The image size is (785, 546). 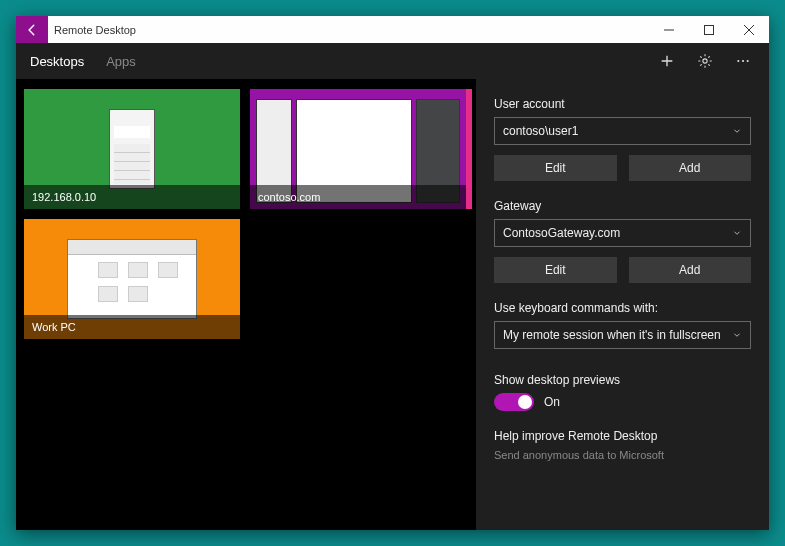 What do you see at coordinates (57, 62) in the screenshot?
I see `tab-desktops: Desktops` at bounding box center [57, 62].